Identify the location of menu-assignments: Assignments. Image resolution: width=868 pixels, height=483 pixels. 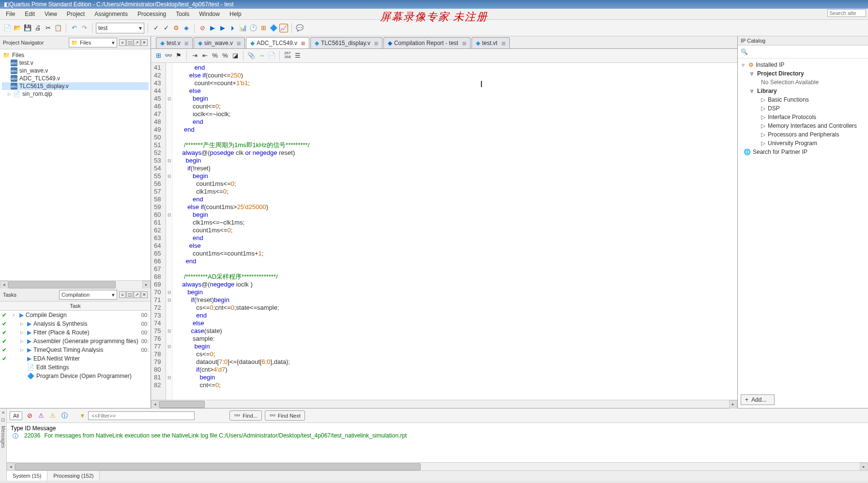
(111, 14).